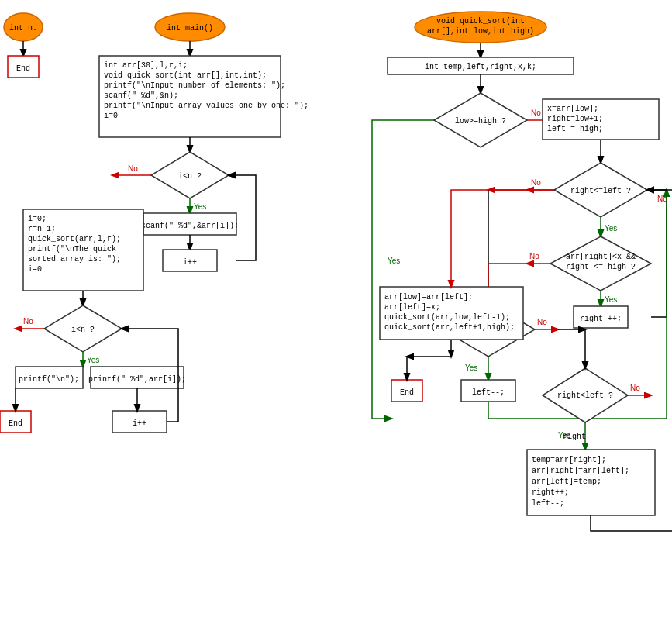  Describe the element at coordinates (536, 183) in the screenshot. I see `label-rightleft-no: No` at that location.